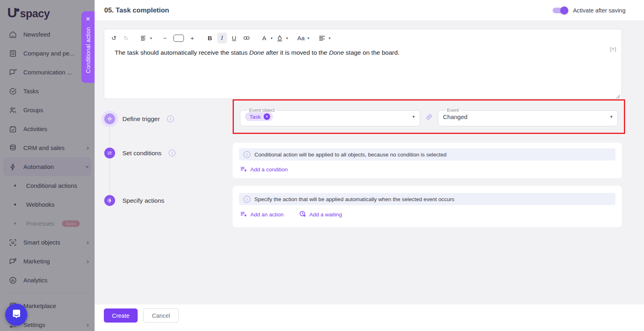 The height and width of the screenshot is (331, 644). What do you see at coordinates (618, 95) in the screenshot?
I see `editor-resize-handle` at bounding box center [618, 95].